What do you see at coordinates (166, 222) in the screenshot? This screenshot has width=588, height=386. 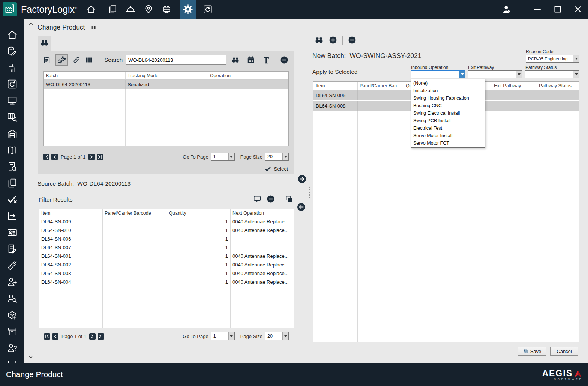 I see `table-row: DL64-SN-00910040 Antennae Replace...` at bounding box center [166, 222].